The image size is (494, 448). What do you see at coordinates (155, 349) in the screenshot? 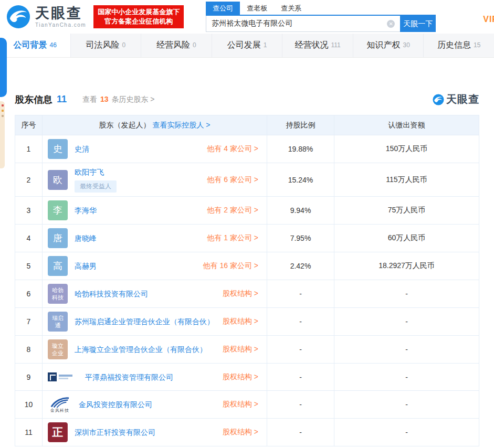
I see `shareholder-cell: 璇立企业上海璇立企业管理合伙企业（有限合伙）股权结构 >` at bounding box center [155, 349].